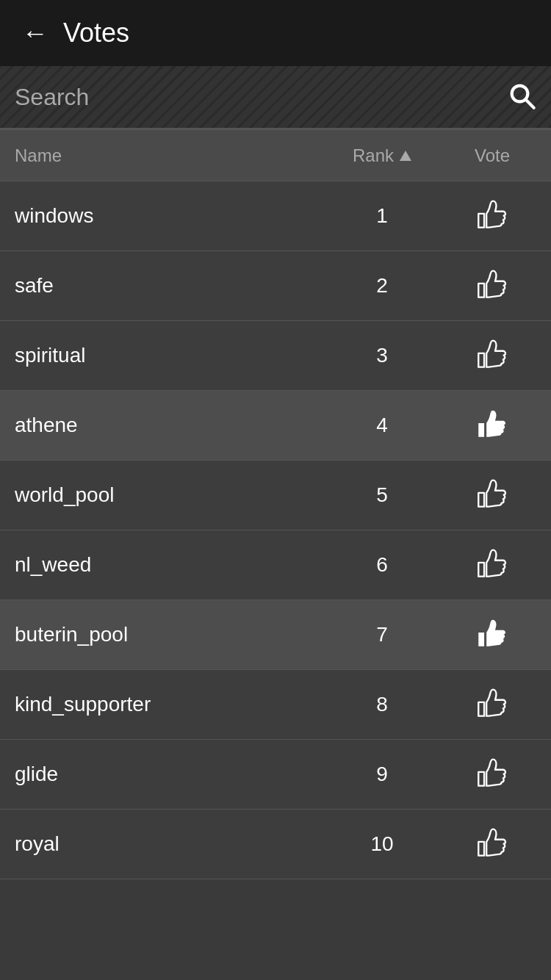 The width and height of the screenshot is (551, 980). I want to click on table-row: athene4, so click(276, 426).